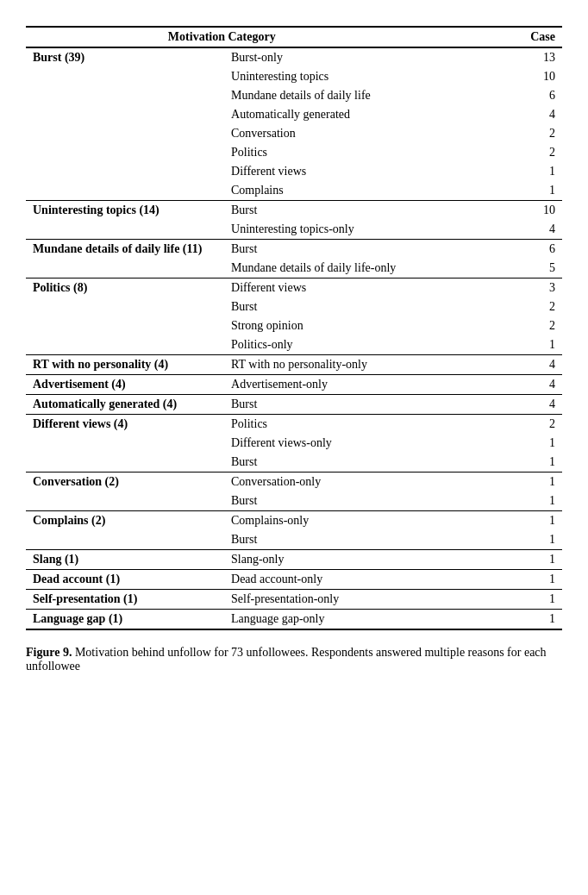  I want to click on motivation-cell: Mundane details of daily life, so click(321, 96).